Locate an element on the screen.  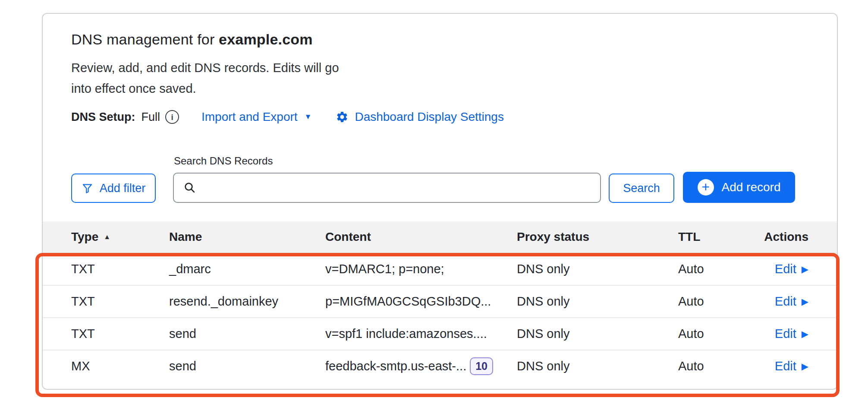
chevron-down-icon: ▼ is located at coordinates (308, 117).